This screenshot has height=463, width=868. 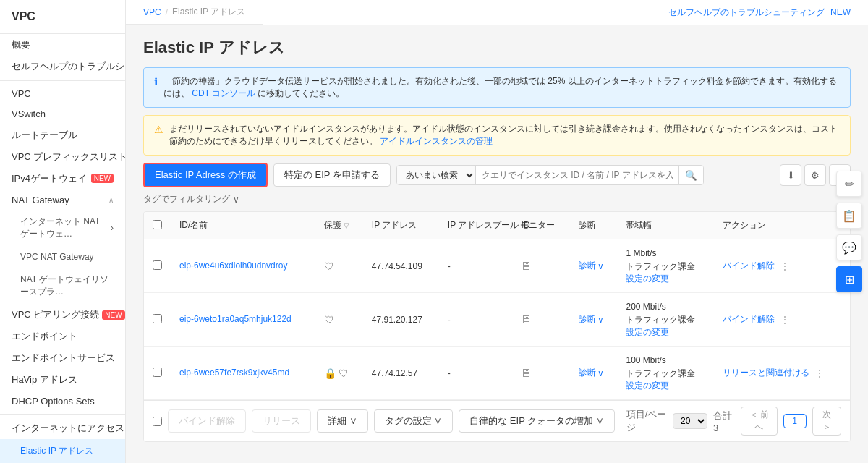 I want to click on unbind-button: バインド解除, so click(x=207, y=421).